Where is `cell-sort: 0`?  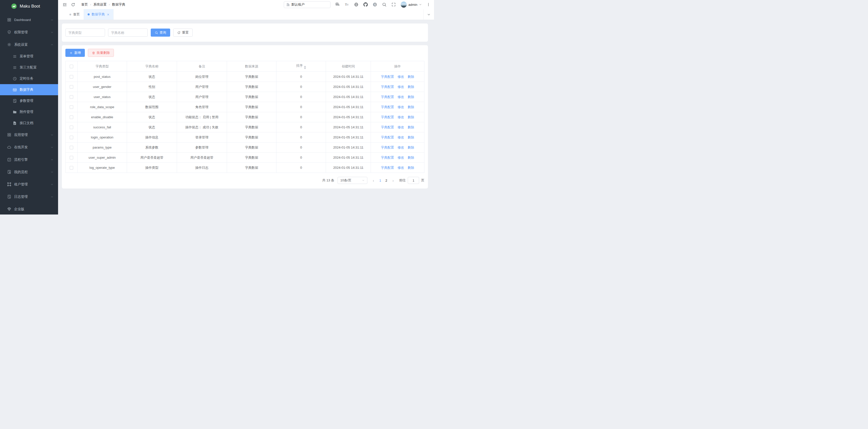 cell-sort: 0 is located at coordinates (301, 77).